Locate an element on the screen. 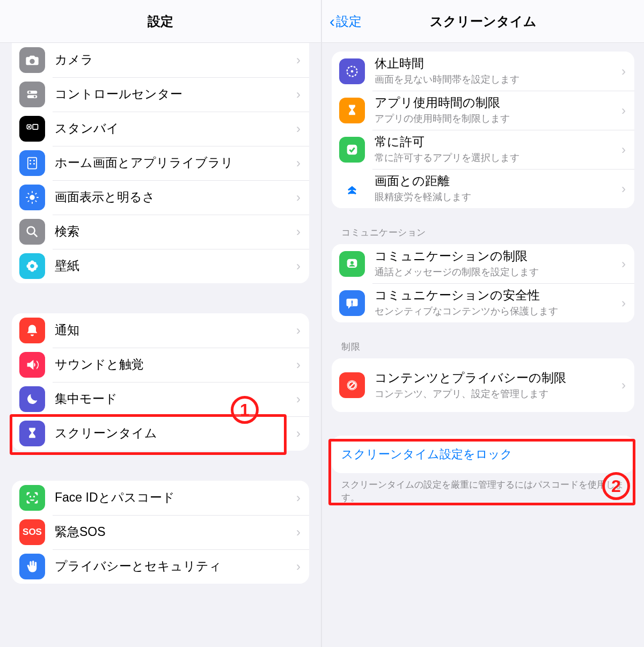  row-home-screen: ホーム画面とアプリライブラリ › is located at coordinates (160, 163).